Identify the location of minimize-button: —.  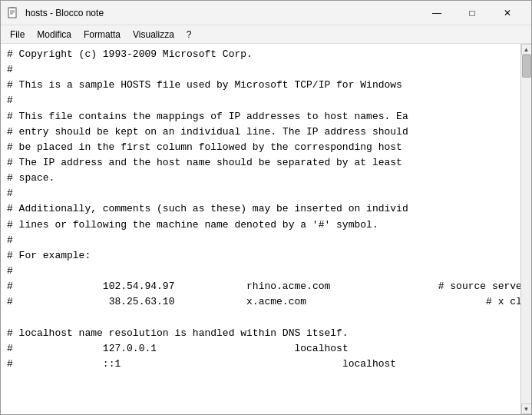
(437, 13).